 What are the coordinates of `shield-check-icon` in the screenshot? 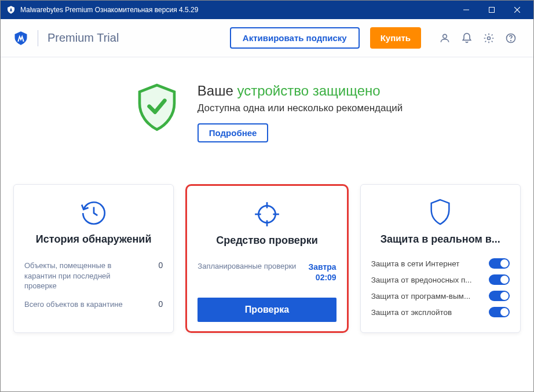 It's located at (157, 108).